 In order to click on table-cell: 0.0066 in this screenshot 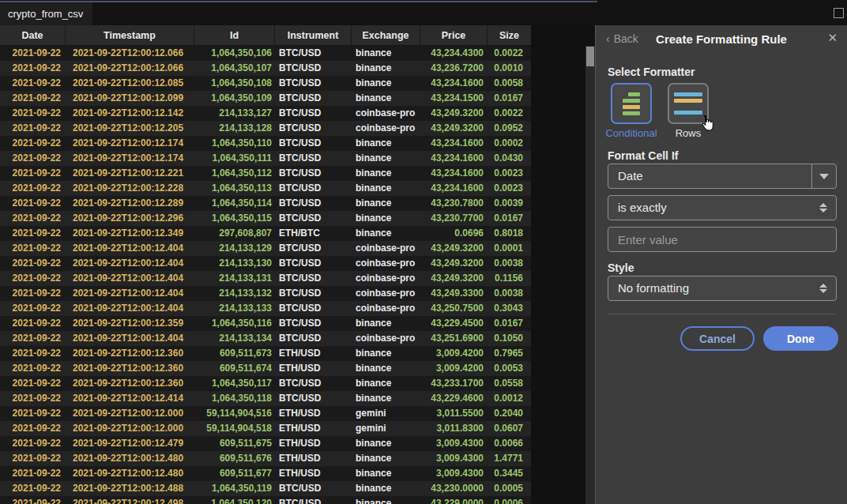, I will do `click(509, 444)`.